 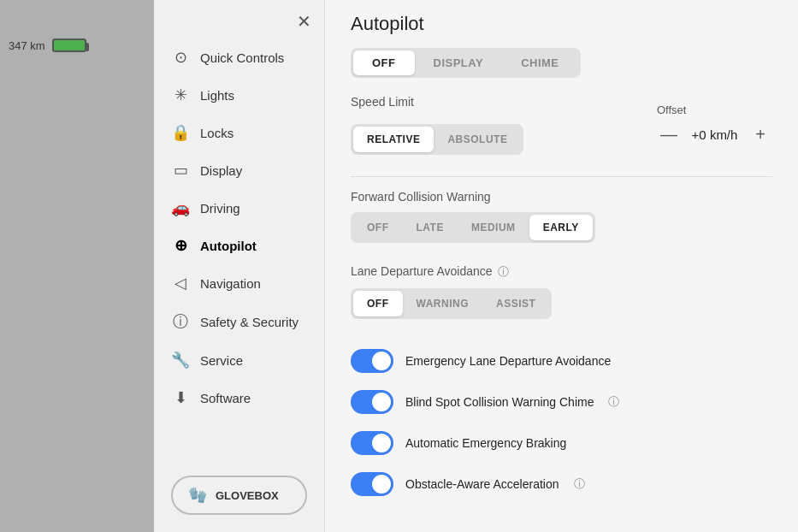 What do you see at coordinates (443, 304) in the screenshot?
I see `lda-warning-btn: WARNING` at bounding box center [443, 304].